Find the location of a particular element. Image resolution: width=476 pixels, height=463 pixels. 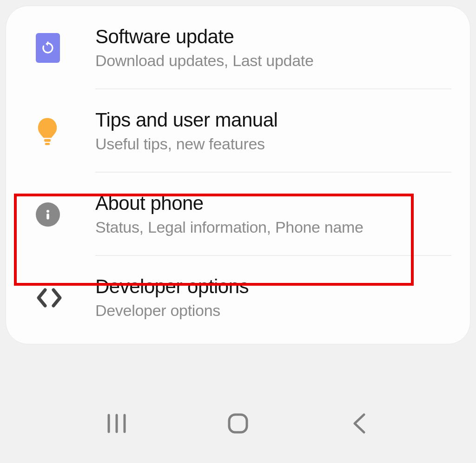

nav-home-button is located at coordinates (238, 423).